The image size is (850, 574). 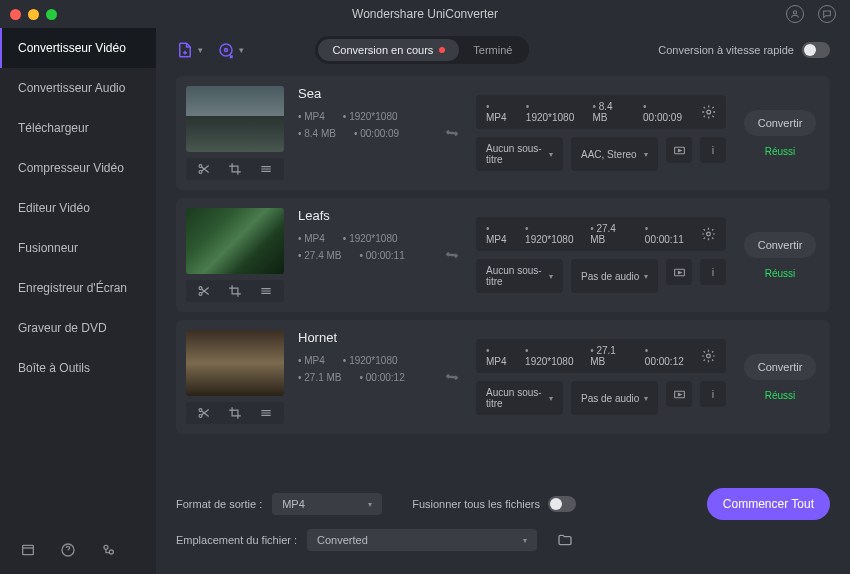 What do you see at coordinates (219, 504) in the screenshot?
I see `output-format-label: Format de sortie :` at bounding box center [219, 504].